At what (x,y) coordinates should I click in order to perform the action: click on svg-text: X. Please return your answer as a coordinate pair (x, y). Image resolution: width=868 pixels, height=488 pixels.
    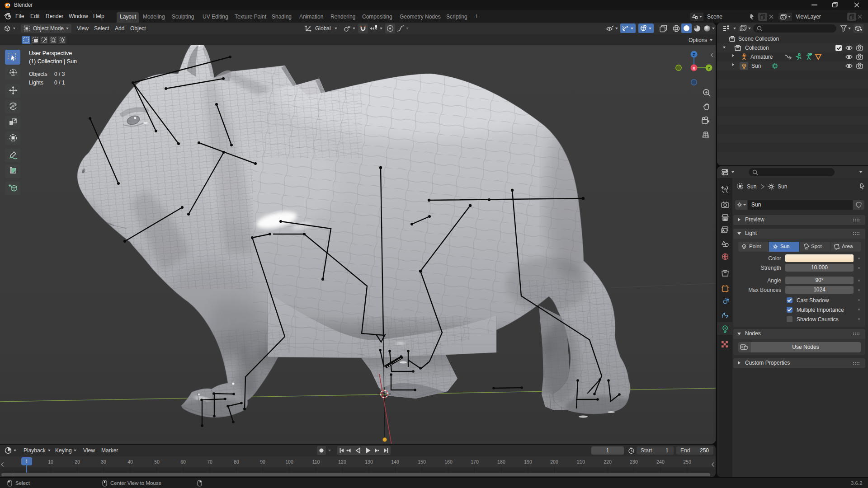
    Looking at the image, I should click on (694, 68).